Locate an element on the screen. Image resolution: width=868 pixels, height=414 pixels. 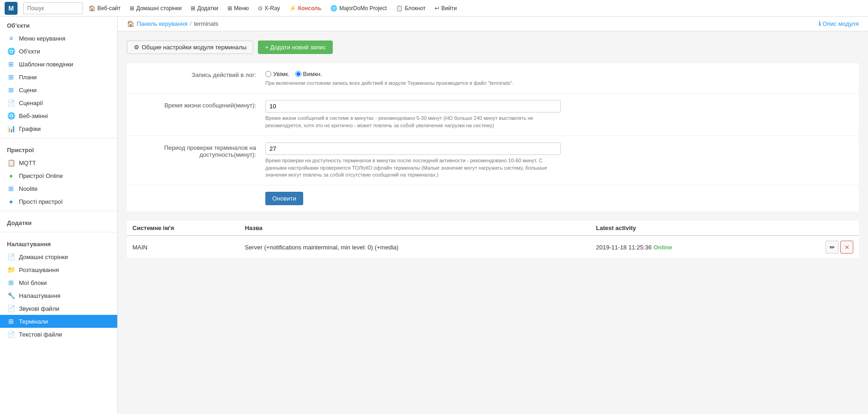
log-on-label: Увімк. is located at coordinates (278, 74).